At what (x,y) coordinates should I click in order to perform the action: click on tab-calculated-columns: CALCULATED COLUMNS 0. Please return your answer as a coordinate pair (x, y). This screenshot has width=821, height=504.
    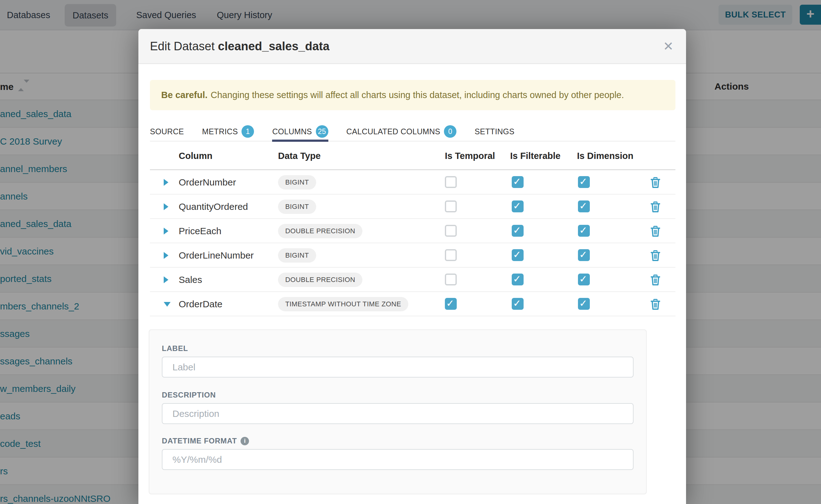
    Looking at the image, I should click on (401, 131).